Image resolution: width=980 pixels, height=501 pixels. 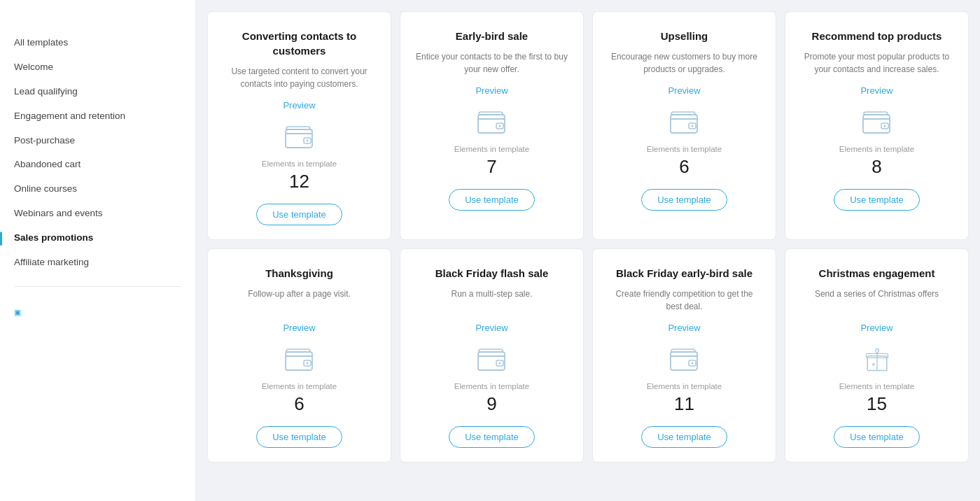 What do you see at coordinates (98, 43) in the screenshot?
I see `sidebar-item-all-templates: All templates` at bounding box center [98, 43].